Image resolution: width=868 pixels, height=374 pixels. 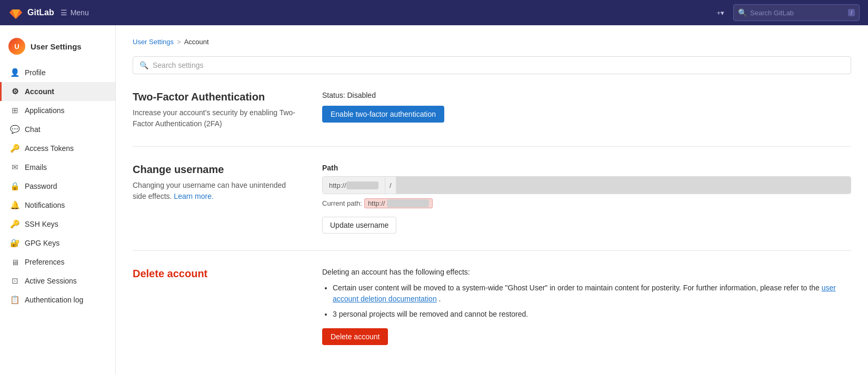 I want to click on applications-label: Applications, so click(x=45, y=110).